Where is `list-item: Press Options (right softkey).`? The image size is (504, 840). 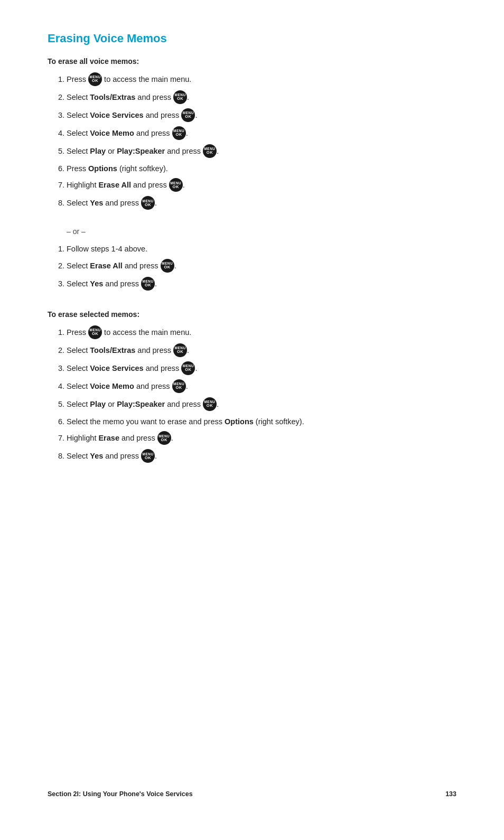 list-item: Press Options (right softkey). is located at coordinates (262, 169).